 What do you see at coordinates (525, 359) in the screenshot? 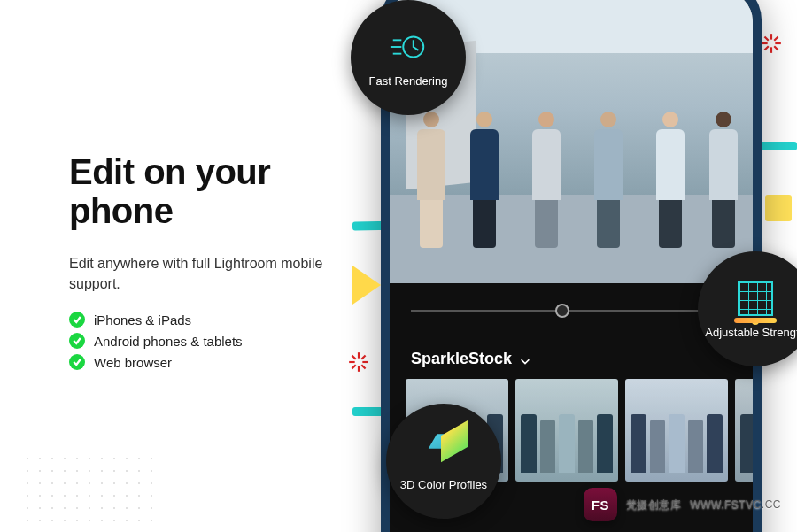
I see `chevron-down-icon` at bounding box center [525, 359].